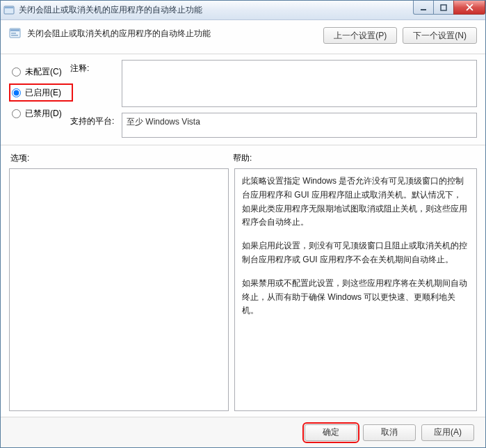  Describe the element at coordinates (119, 33) in the screenshot. I see `policy-title: 关闭会阻止或取消关机的应用程序的自动终止功能` at that location.